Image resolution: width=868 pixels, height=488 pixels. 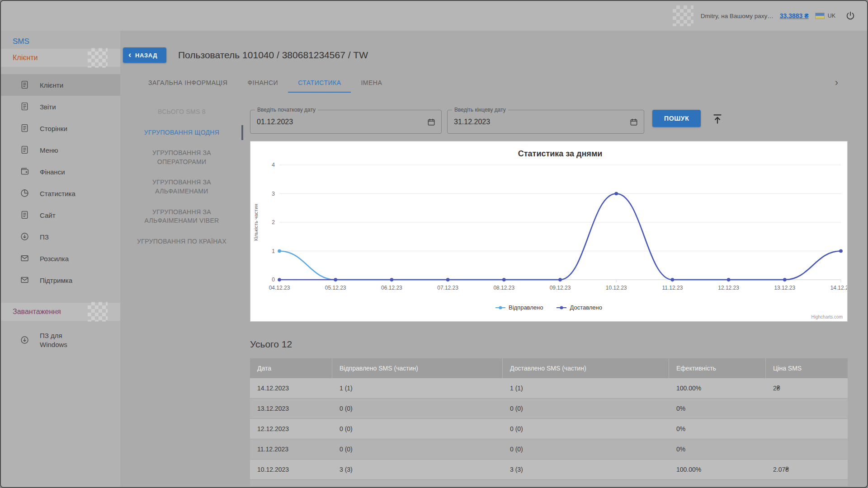 I want to click on sidebar-item-reports: Звіти, so click(x=61, y=107).